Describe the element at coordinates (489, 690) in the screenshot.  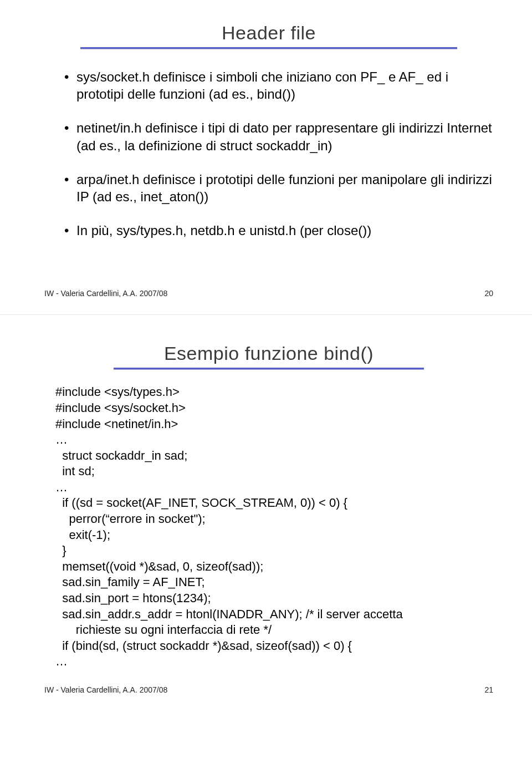
I see `footer-page-number: 21` at that location.